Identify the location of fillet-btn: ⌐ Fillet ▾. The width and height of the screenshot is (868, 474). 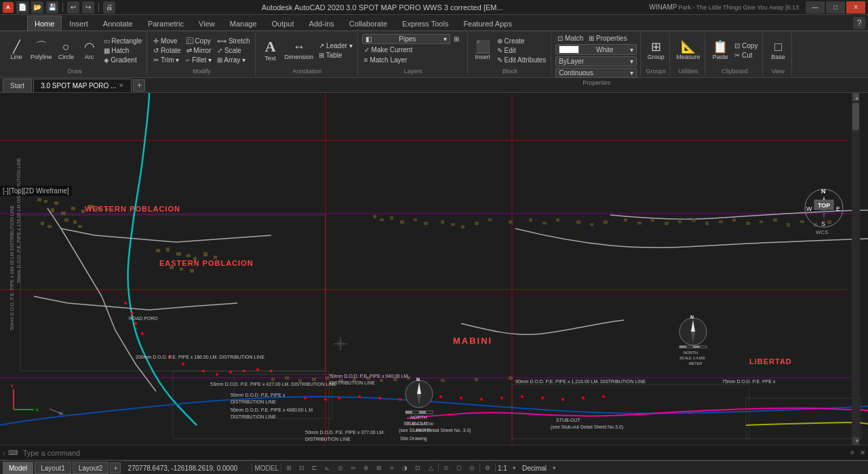
(199, 60).